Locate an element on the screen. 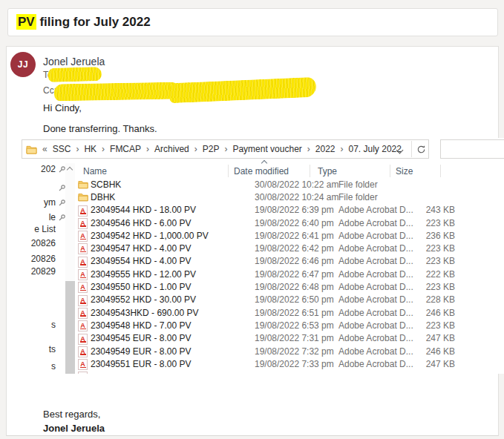 This screenshot has width=504, height=439. breadcrumb-segment: SSC is located at coordinates (62, 149).